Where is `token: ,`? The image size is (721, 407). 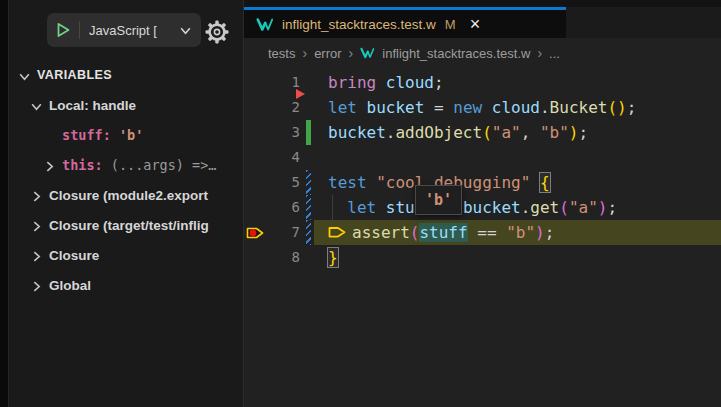 token: , is located at coordinates (530, 132).